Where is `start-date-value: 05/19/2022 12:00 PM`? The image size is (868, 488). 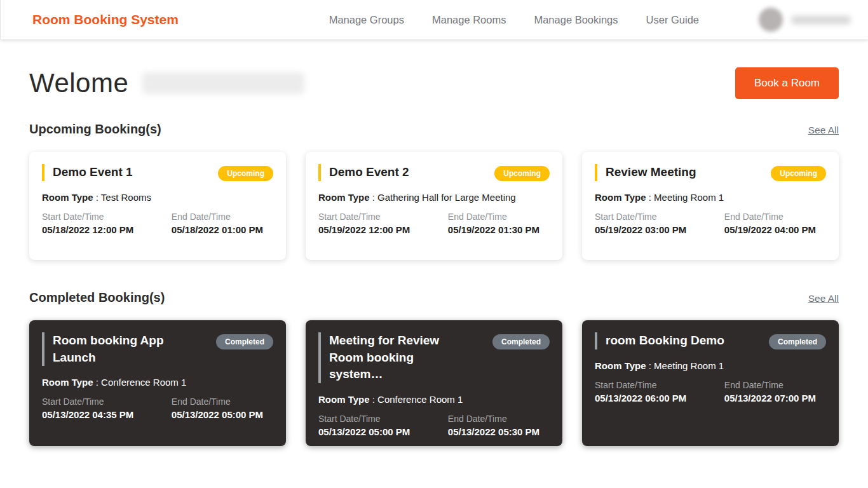 start-date-value: 05/19/2022 12:00 PM is located at coordinates (383, 230).